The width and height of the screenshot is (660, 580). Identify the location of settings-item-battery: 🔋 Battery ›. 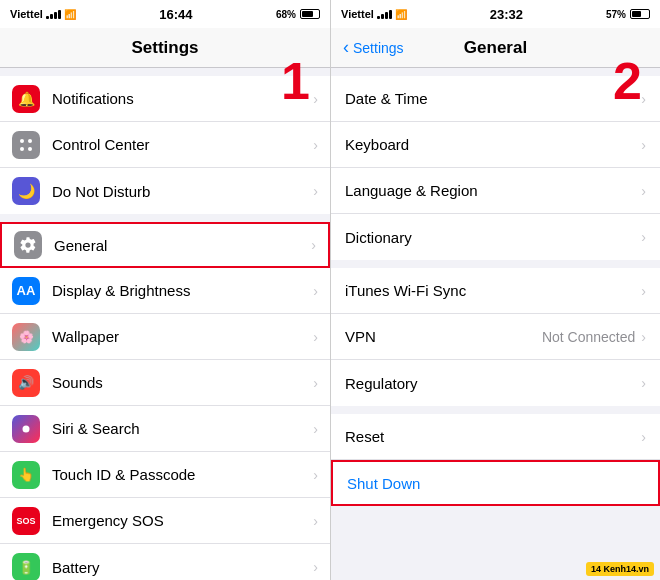
(165, 562).